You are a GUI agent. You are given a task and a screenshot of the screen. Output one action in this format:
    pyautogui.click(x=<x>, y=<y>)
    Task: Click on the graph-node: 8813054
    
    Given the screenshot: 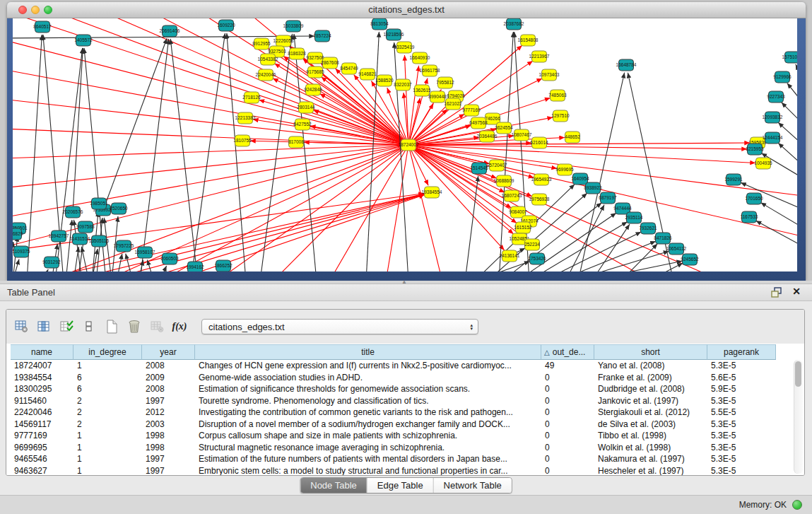 What is the action you would take?
    pyautogui.click(x=379, y=24)
    